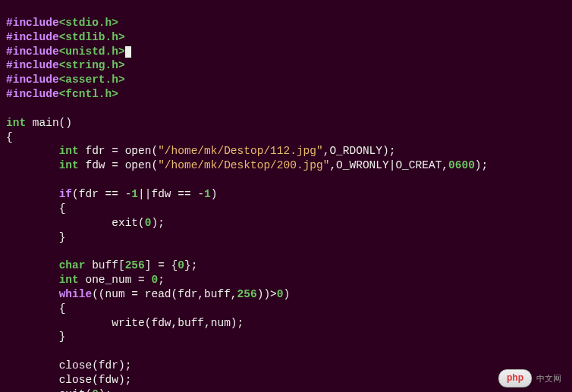  Describe the element at coordinates (240, 151) in the screenshot. I see `fdr-path: "/home/mk/Destop/112.jpg"` at that location.